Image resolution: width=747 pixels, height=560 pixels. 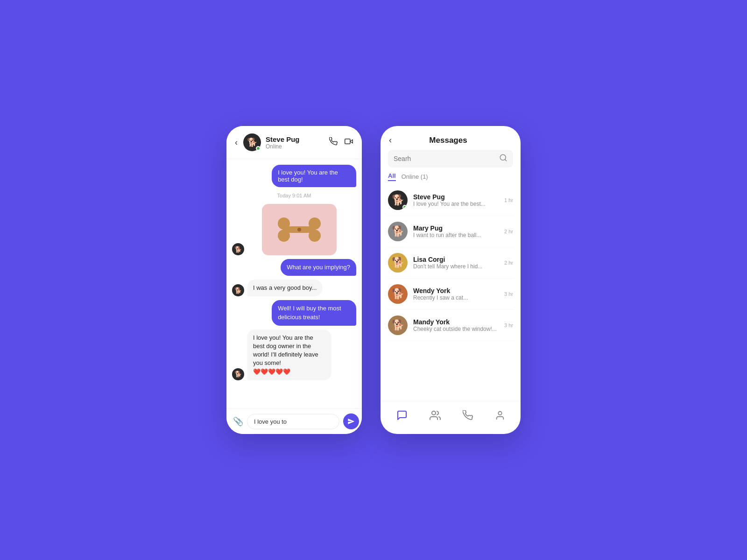 I want to click on contact-name: Mary Pug, so click(x=456, y=228).